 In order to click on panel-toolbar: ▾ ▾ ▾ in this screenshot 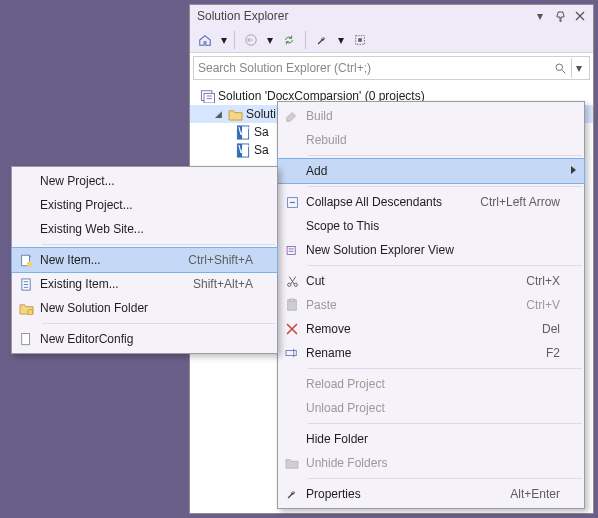, I will do `click(392, 40)`.